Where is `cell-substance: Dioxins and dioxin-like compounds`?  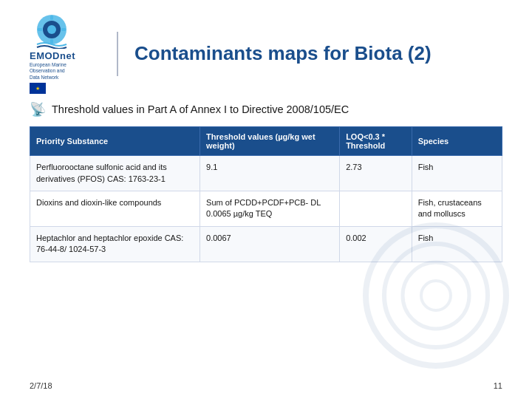 cell-substance: Dioxins and dioxin-like compounds is located at coordinates (115, 209).